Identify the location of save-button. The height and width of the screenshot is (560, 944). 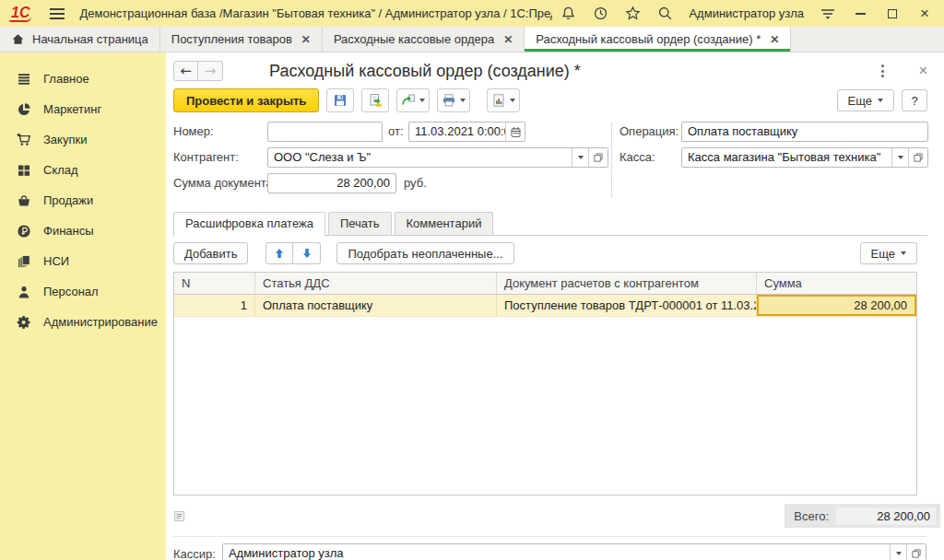
(340, 100).